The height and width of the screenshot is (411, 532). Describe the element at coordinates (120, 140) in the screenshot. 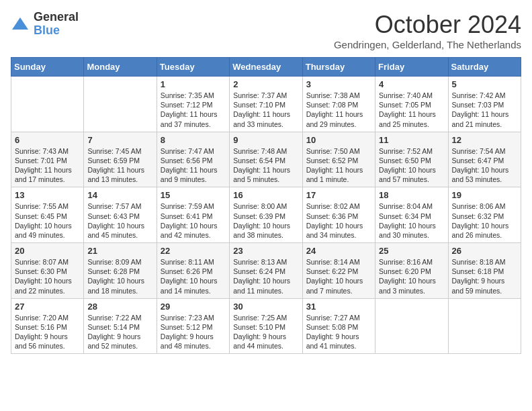

I see `day-number: 7` at that location.